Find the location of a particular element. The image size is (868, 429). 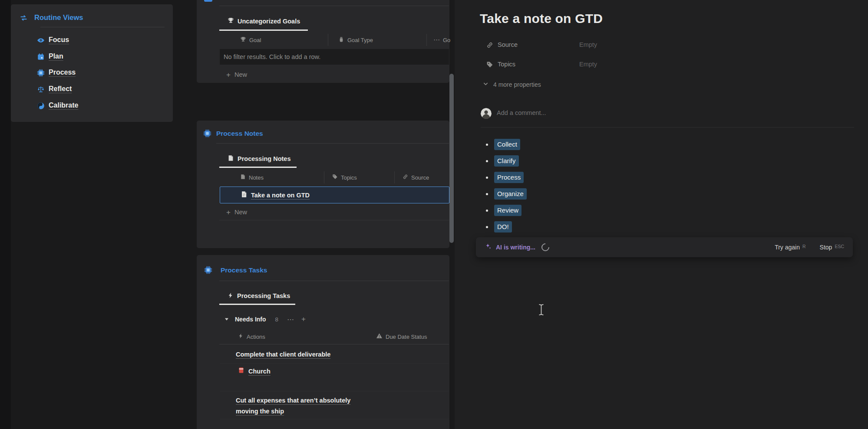

sparkle-icon is located at coordinates (488, 247).